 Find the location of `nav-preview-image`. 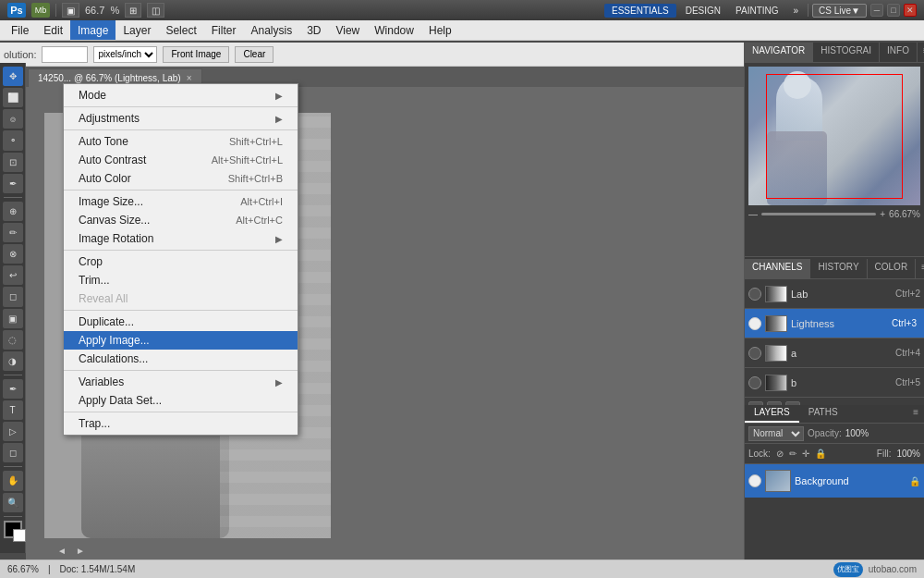

nav-preview-image is located at coordinates (834, 136).